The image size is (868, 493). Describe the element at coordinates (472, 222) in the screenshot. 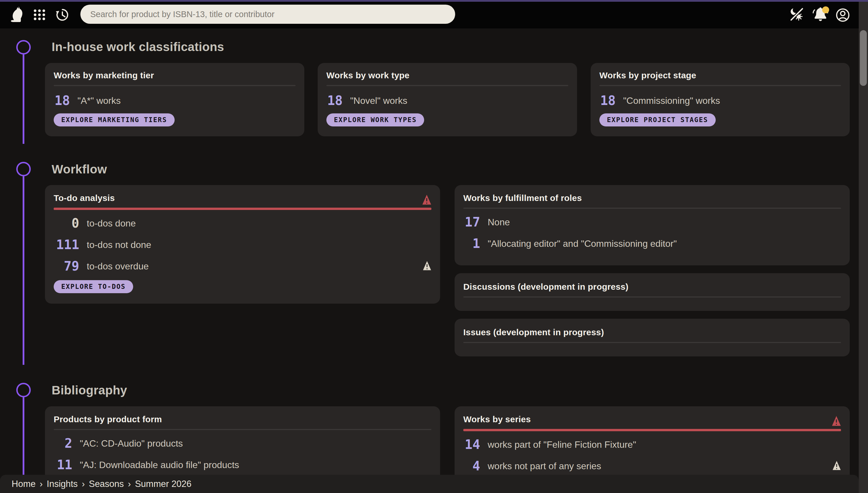

I see `stat-value: 17` at that location.